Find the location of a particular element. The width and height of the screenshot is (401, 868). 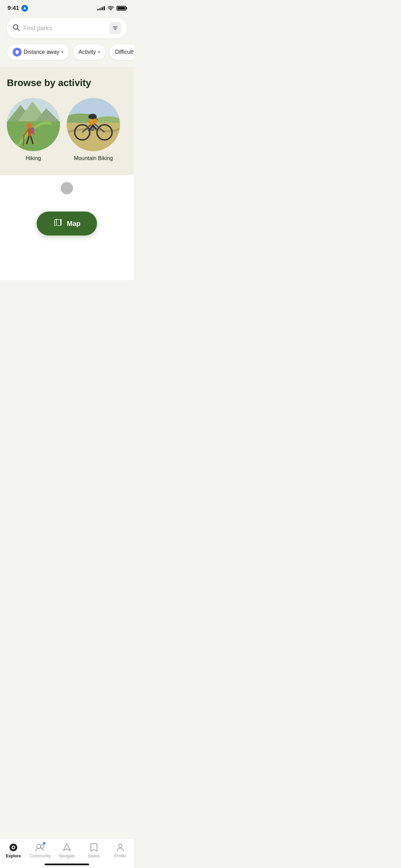

wifi-icon is located at coordinates (111, 8).